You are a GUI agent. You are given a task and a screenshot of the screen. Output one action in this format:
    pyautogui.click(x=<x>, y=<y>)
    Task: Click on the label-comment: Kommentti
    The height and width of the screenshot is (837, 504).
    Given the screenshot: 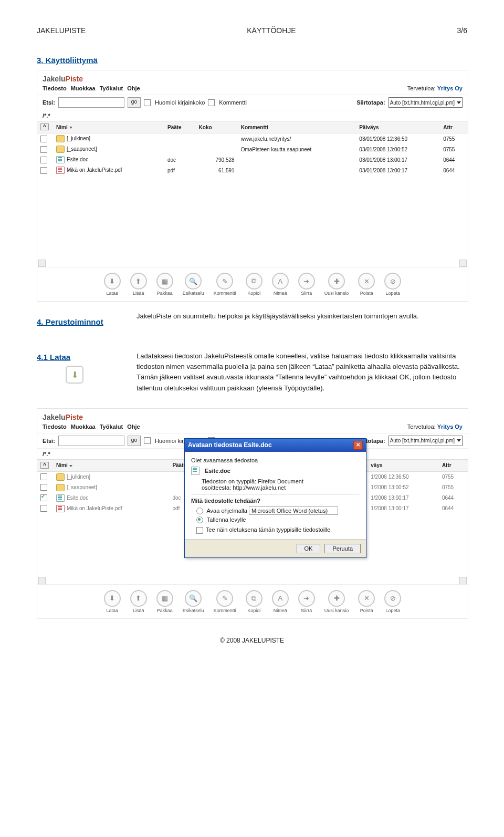 What is the action you would take?
    pyautogui.click(x=233, y=102)
    